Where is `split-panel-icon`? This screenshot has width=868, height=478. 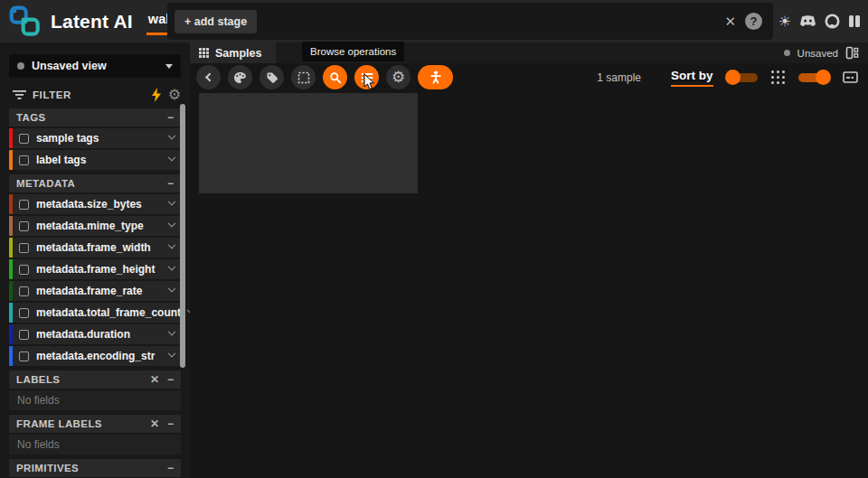 split-panel-icon is located at coordinates (852, 52).